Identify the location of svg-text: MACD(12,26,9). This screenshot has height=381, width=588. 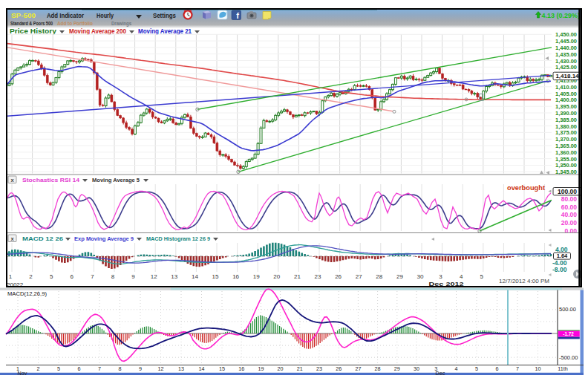
(27, 294).